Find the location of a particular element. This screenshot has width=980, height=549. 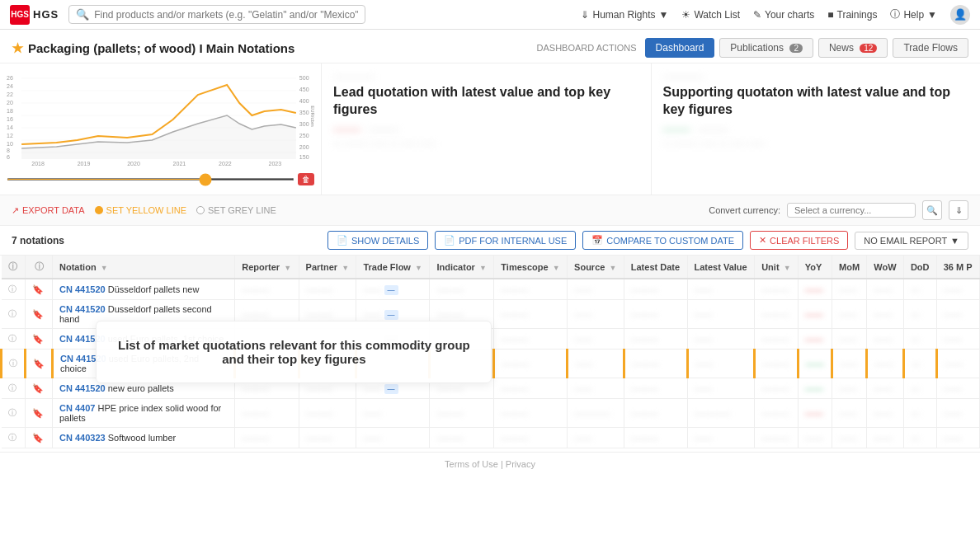

timescope-filter-icon: ▼ is located at coordinates (556, 268).